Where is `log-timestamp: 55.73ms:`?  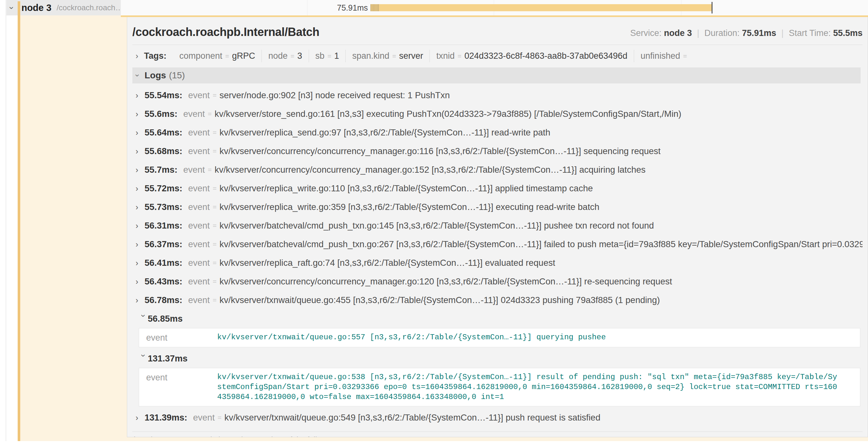
log-timestamp: 55.73ms: is located at coordinates (164, 207).